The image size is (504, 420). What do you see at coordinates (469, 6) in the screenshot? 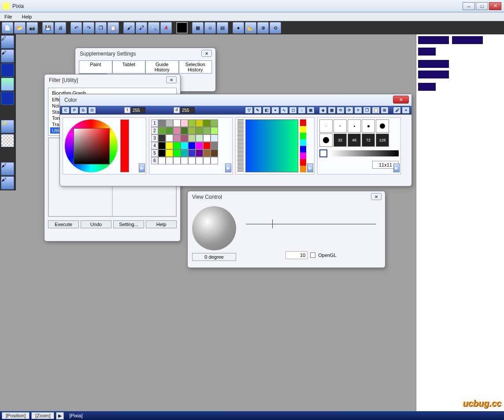
I see `minimize-button: –` at bounding box center [469, 6].